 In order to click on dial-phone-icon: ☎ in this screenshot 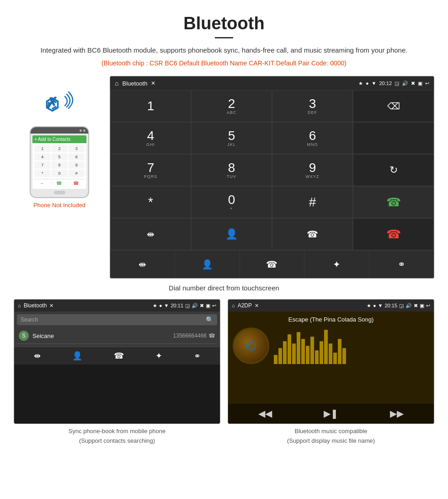, I will do `click(313, 234)`.